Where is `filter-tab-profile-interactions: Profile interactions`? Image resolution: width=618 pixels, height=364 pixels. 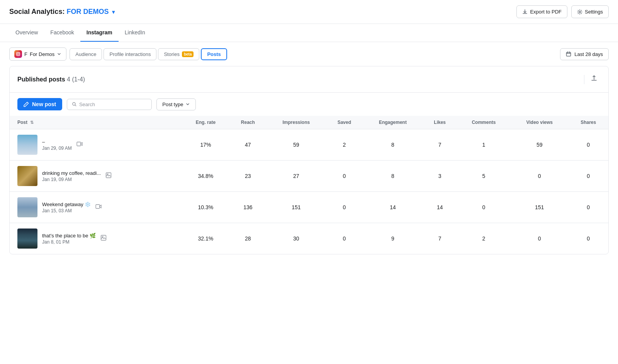 filter-tab-profile-interactions: Profile interactions is located at coordinates (130, 54).